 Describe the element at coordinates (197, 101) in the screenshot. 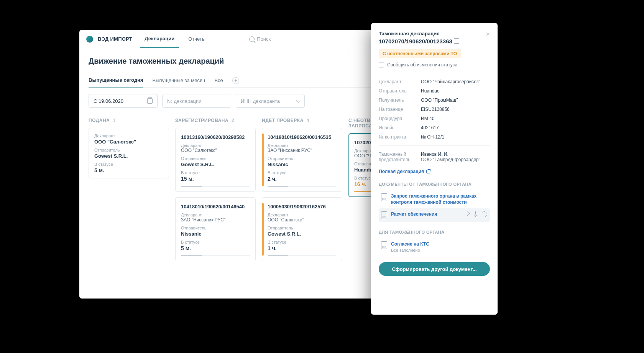

I see `declaration-number-input: № декларации` at that location.